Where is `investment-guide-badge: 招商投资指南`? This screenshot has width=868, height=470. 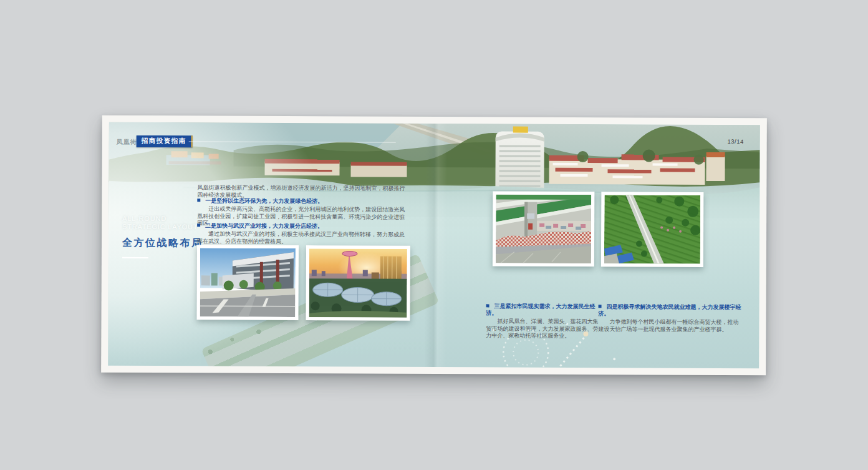
investment-guide-badge: 招商投资指南 is located at coordinates (165, 141).